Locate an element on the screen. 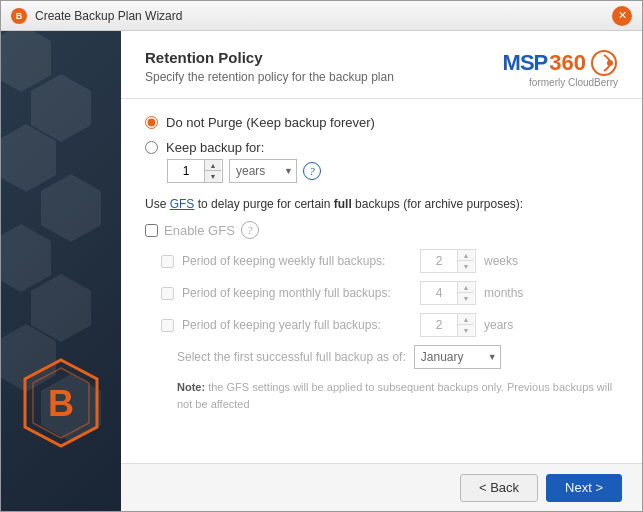 Image resolution: width=643 pixels, height=512 pixels. sidebar-logo: B is located at coordinates (61, 404).